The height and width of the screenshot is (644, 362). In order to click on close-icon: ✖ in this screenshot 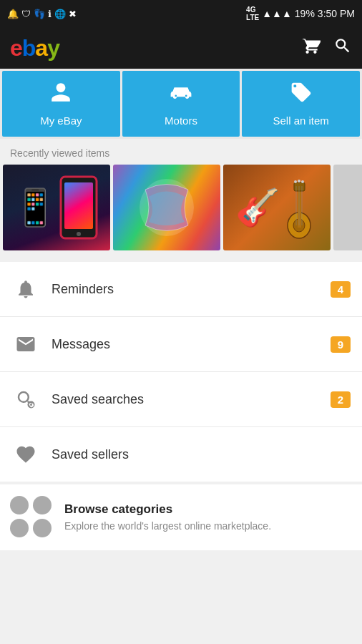, I will do `click(73, 14)`.